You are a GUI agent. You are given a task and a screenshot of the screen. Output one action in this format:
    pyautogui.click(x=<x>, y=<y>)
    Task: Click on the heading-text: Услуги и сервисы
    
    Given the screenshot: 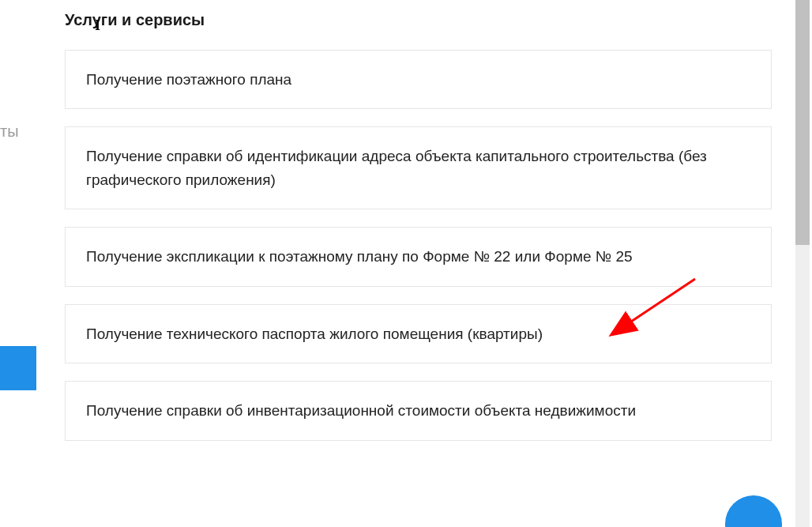 What is the action you would take?
    pyautogui.click(x=134, y=20)
    